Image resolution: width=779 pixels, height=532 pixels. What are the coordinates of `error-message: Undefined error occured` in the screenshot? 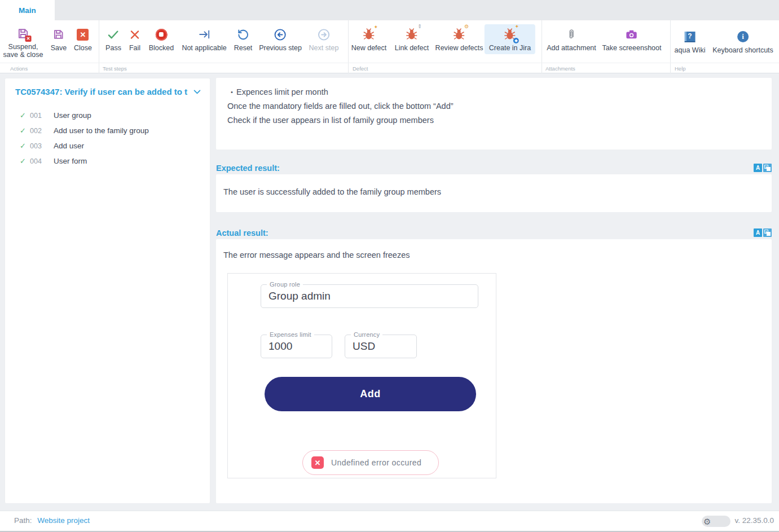 It's located at (376, 463).